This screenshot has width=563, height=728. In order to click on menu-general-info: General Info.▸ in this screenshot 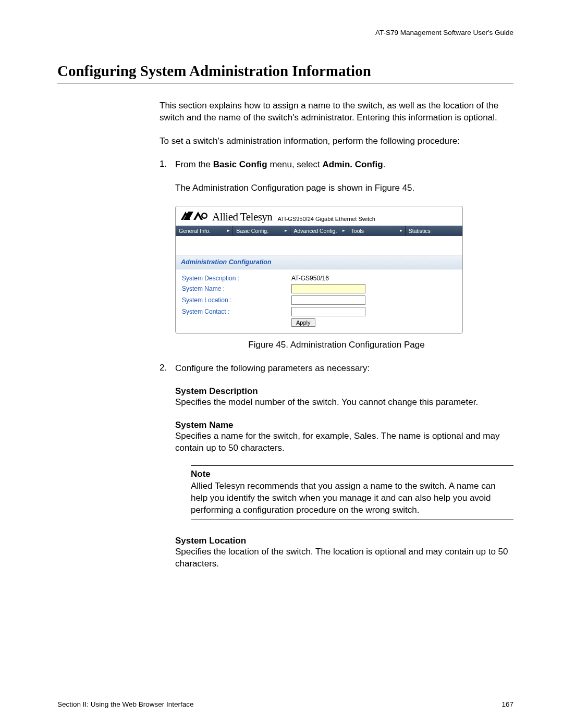, I will do `click(204, 231)`.